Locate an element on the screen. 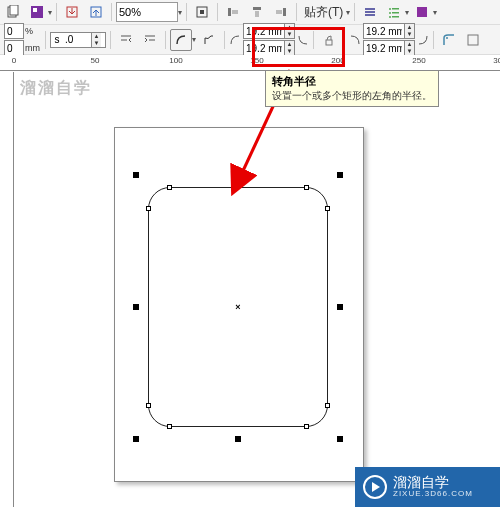 This screenshot has width=500, height=507. export-button is located at coordinates (96, 12).